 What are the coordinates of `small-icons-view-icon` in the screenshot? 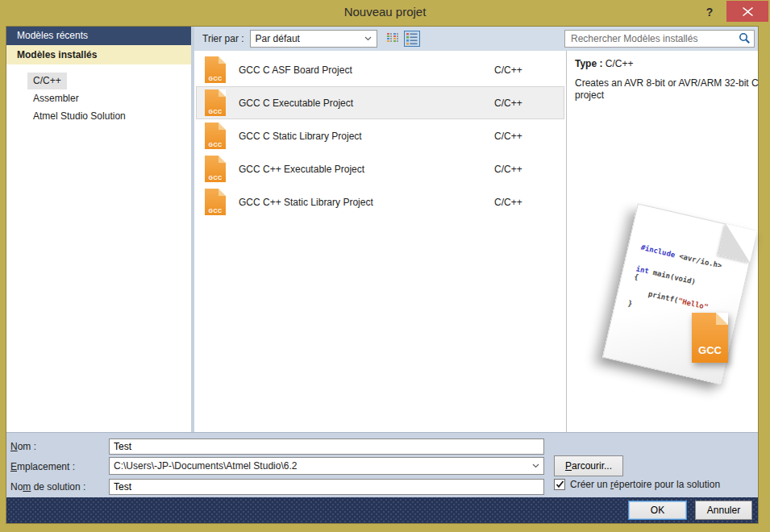 It's located at (393, 39).